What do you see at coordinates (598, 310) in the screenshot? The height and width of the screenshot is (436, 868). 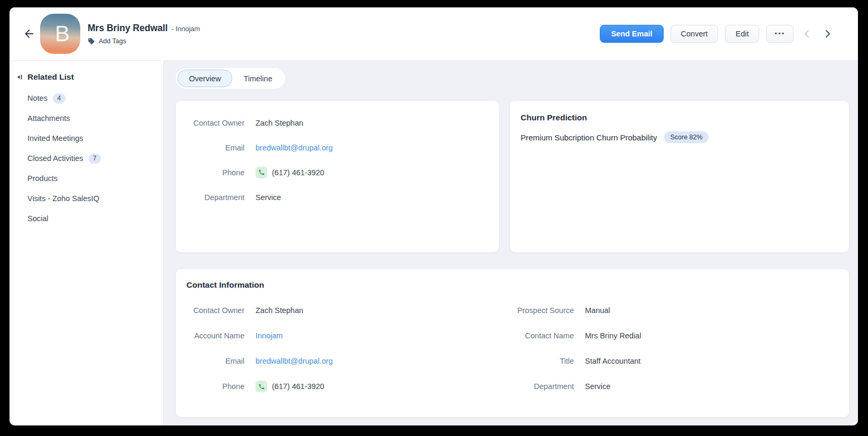 I see `prospect-source-value: Manual` at bounding box center [598, 310].